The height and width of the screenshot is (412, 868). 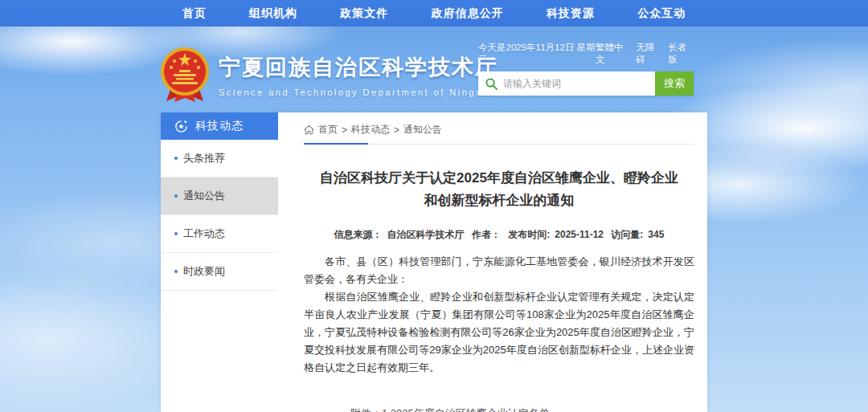 I want to click on meta-source-value: 自治区科学技术厅, so click(x=426, y=235).